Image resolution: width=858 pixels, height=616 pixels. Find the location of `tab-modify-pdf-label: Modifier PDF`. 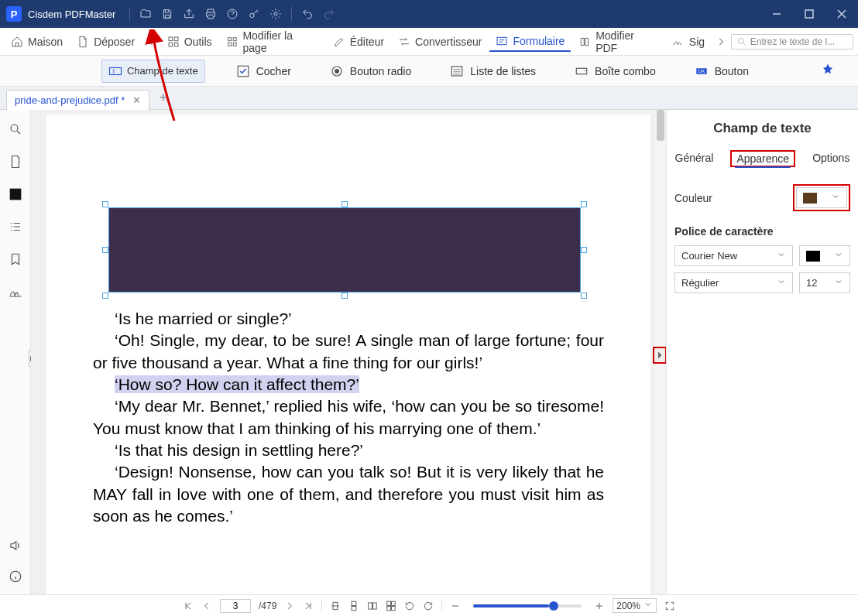

tab-modify-pdf-label: Modifier PDF is located at coordinates (627, 42).